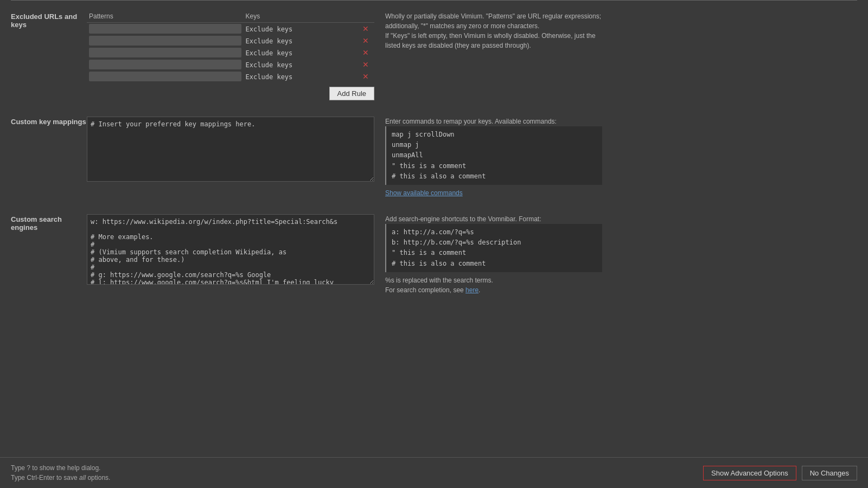 Image resolution: width=868 pixels, height=488 pixels. What do you see at coordinates (829, 473) in the screenshot?
I see `no-changes-button: No Changes` at bounding box center [829, 473].